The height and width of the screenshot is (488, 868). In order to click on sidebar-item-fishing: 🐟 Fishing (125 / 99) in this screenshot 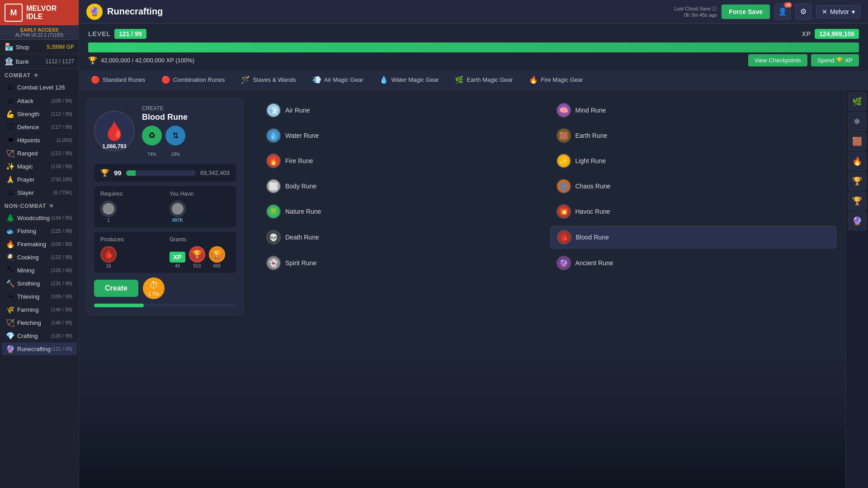, I will do `click(39, 231)`.